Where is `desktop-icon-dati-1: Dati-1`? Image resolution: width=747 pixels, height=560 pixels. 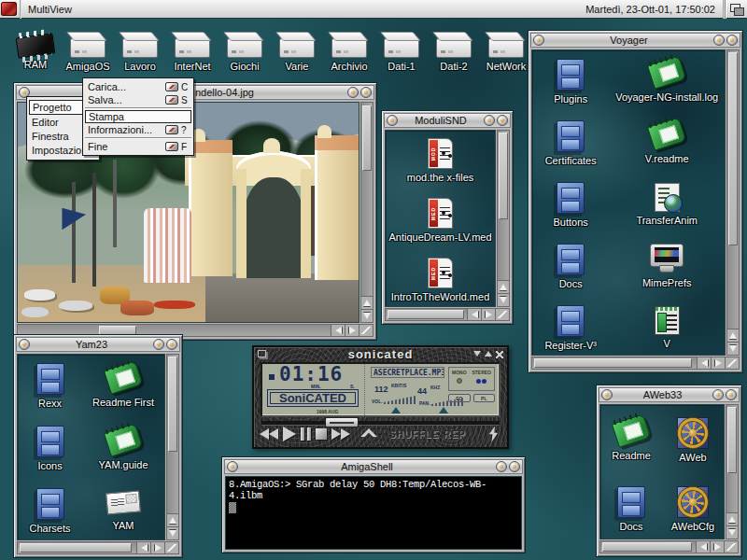
desktop-icon-dati-1: Dati-1 is located at coordinates (402, 50).